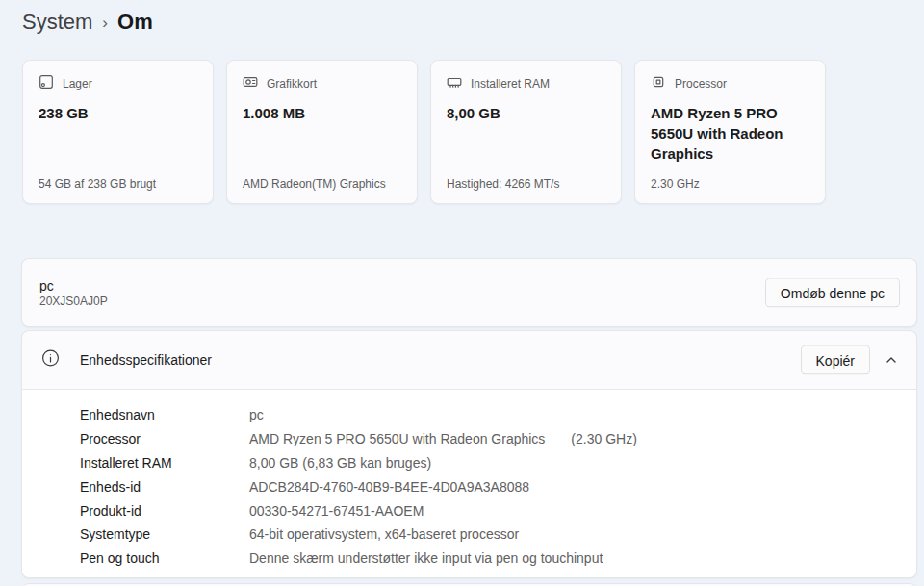 Image resolution: width=924 pixels, height=586 pixels. Describe the element at coordinates (117, 114) in the screenshot. I see `storage-card-value: 238 GB` at that location.